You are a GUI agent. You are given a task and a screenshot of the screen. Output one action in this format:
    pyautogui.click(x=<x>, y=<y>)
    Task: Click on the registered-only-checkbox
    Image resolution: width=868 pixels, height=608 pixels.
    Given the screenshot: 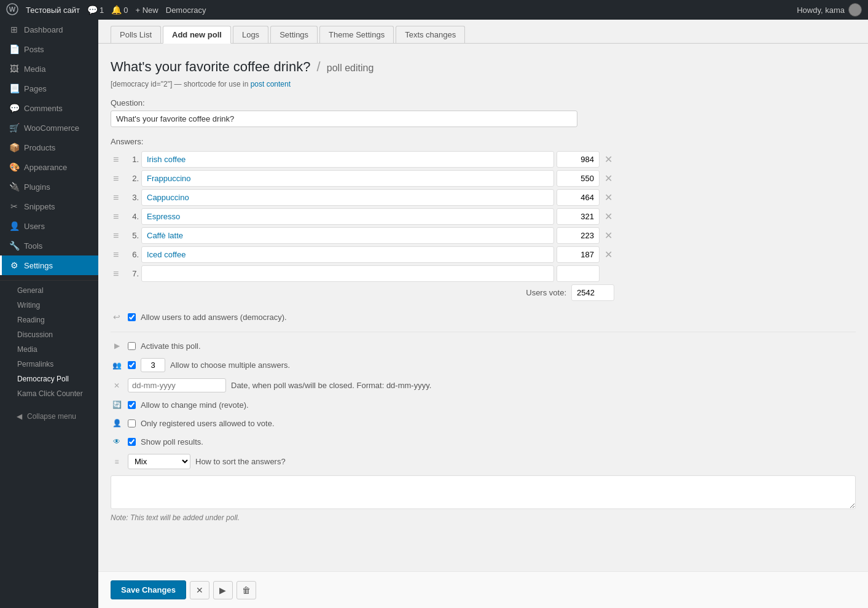 What is the action you would take?
    pyautogui.click(x=131, y=424)
    